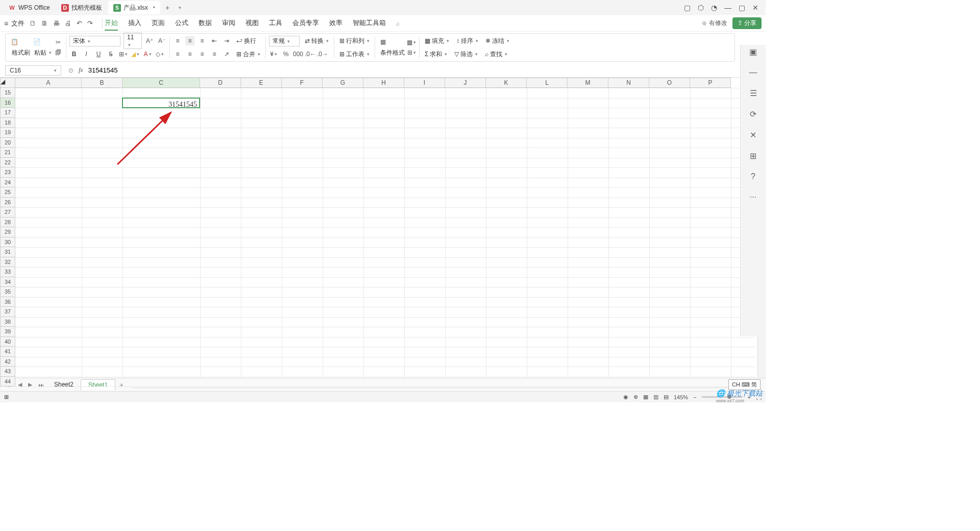 Image resolution: width=980 pixels, height=531 pixels. I want to click on sheet-tab: Sheet2, so click(64, 385).